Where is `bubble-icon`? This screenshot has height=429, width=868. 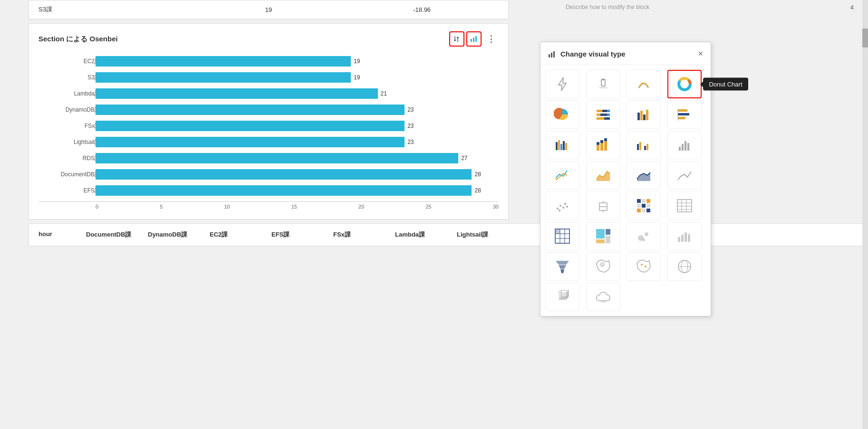 bubble-icon is located at coordinates (644, 236).